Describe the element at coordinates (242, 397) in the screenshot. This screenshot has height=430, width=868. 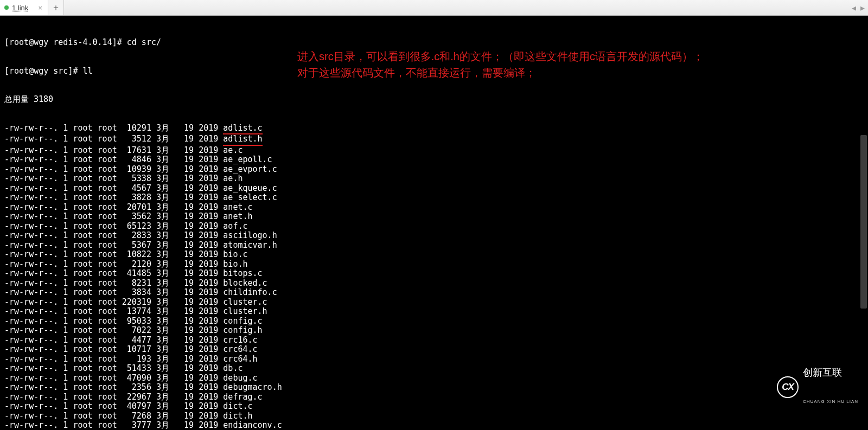
I see `file-name: defrag.c` at that location.